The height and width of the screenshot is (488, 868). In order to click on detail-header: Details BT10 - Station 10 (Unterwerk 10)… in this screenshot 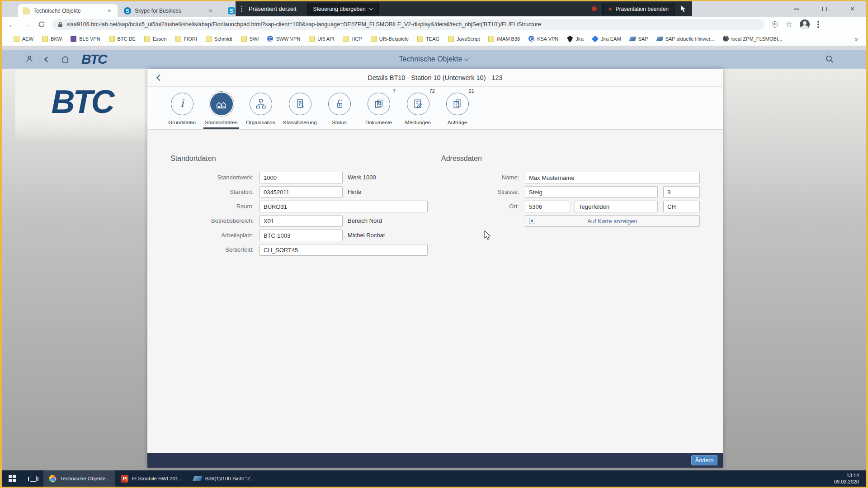, I will do `click(435, 78)`.